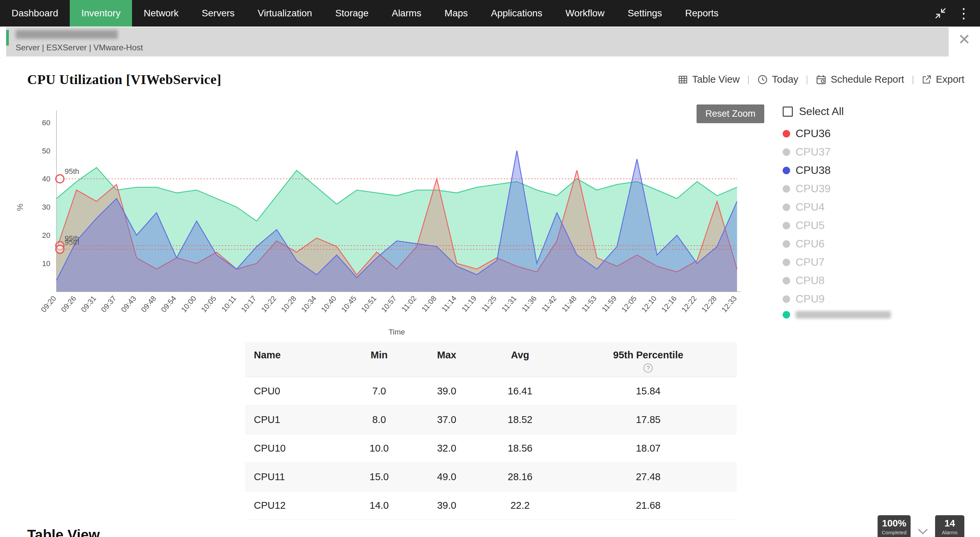 This screenshot has height=537, width=980. I want to click on cell-p95: 21.68, so click(648, 505).